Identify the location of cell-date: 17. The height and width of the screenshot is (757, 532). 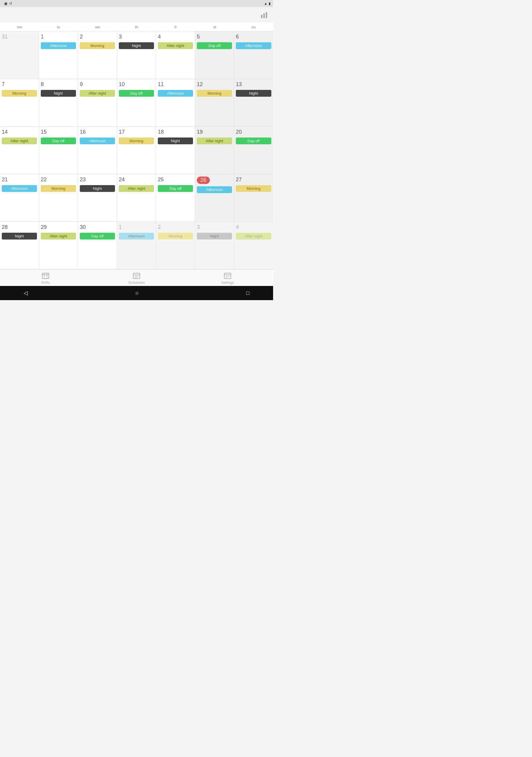
(136, 132).